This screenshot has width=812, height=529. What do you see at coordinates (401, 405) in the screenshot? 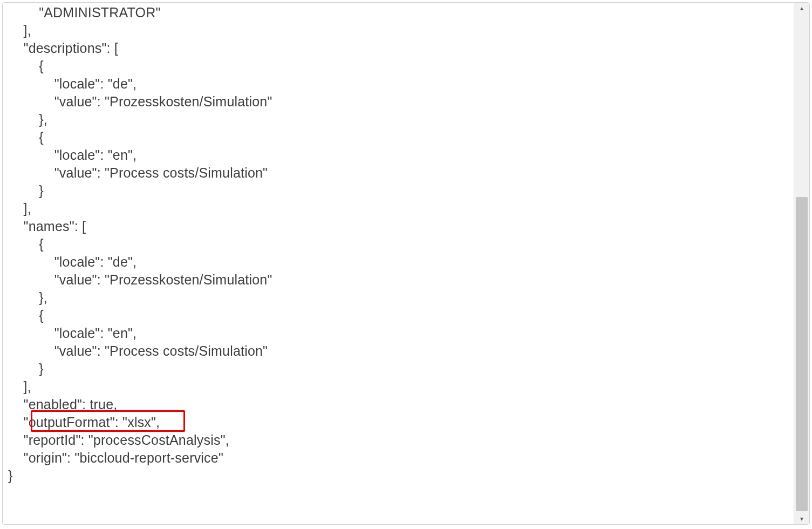
I see `code-line: "enabled": true,` at bounding box center [401, 405].